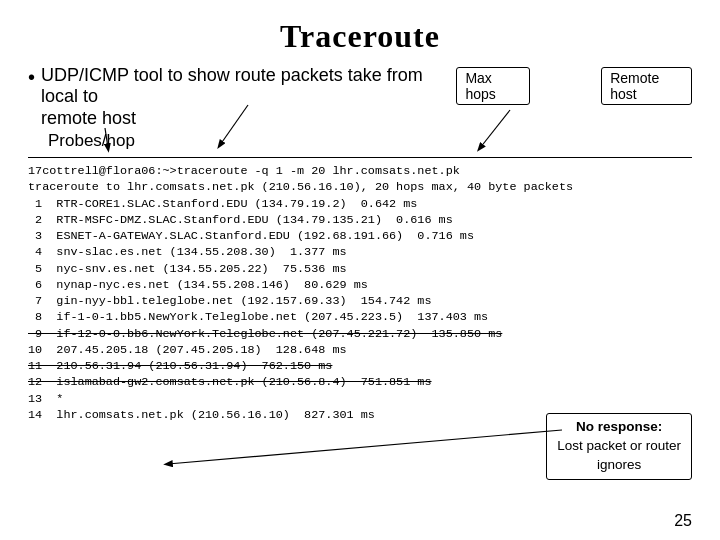 The height and width of the screenshot is (540, 720). What do you see at coordinates (493, 86) in the screenshot?
I see `max-hops-label: Max hops` at bounding box center [493, 86].